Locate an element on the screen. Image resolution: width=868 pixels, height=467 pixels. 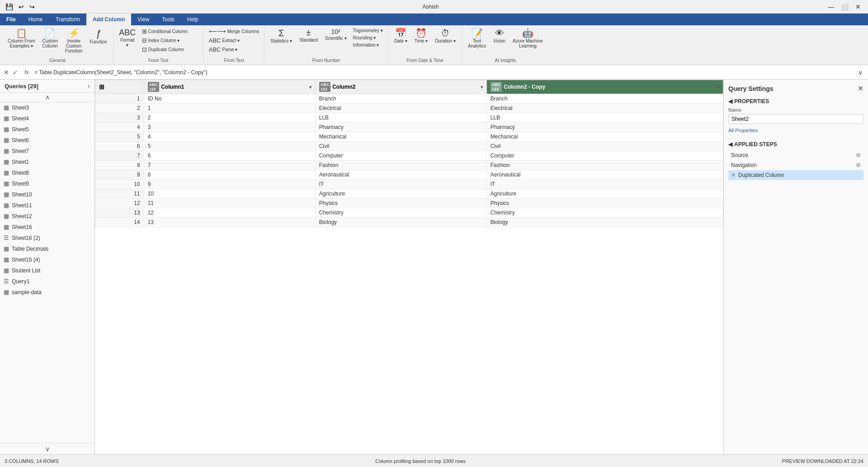
text-analytics-button: 📝 TextAnalytics is located at coordinates (477, 38).